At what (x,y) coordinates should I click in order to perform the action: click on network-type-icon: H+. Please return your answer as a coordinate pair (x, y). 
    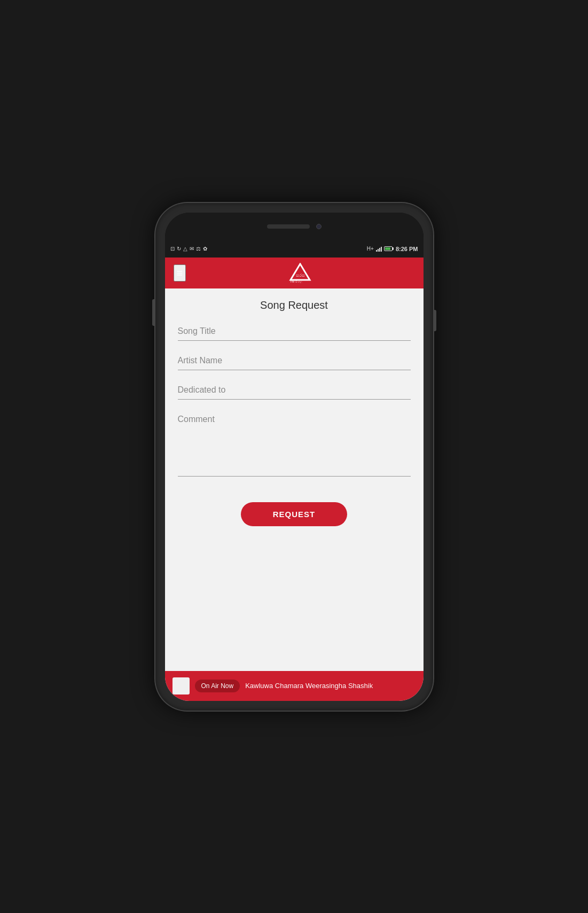
    Looking at the image, I should click on (371, 249).